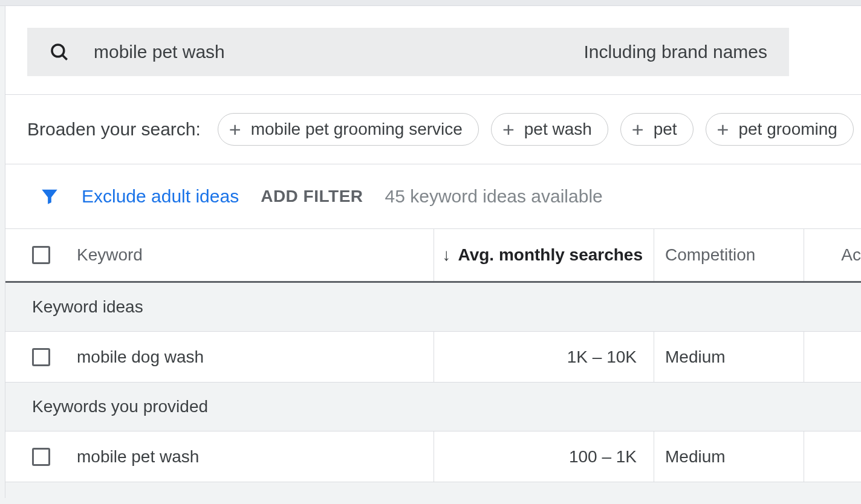 The height and width of the screenshot is (504, 861). Describe the element at coordinates (665, 129) in the screenshot. I see `chip-label: pet` at that location.